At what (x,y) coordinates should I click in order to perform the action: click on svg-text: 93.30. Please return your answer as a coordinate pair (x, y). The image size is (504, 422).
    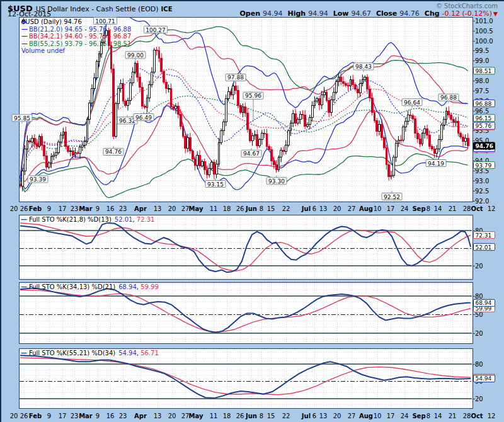
    Looking at the image, I should click on (277, 181).